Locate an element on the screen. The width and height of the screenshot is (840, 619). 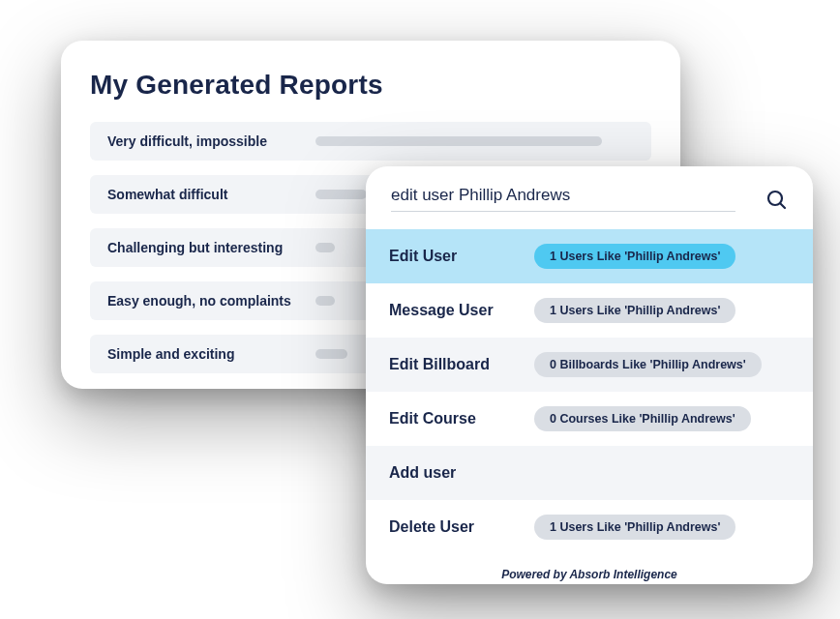
action-label: Edit Billboard is located at coordinates (462, 365).